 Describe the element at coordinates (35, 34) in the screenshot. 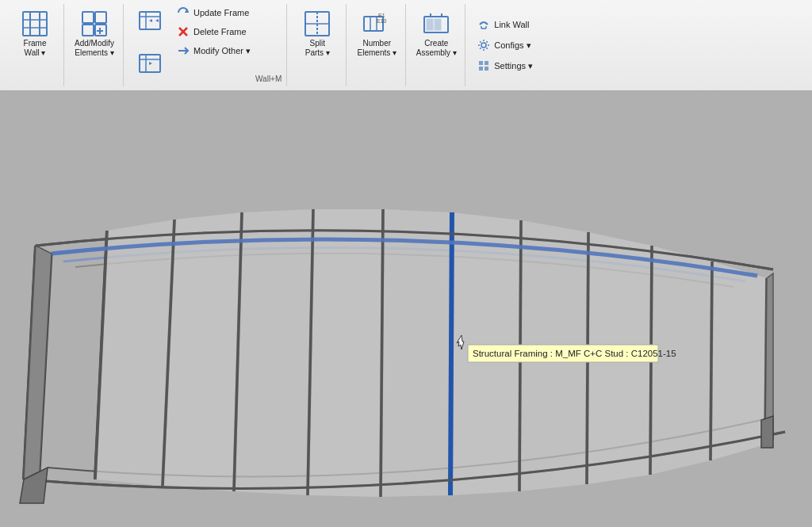

I see `frame-wall-button: FrameWall ▾` at that location.